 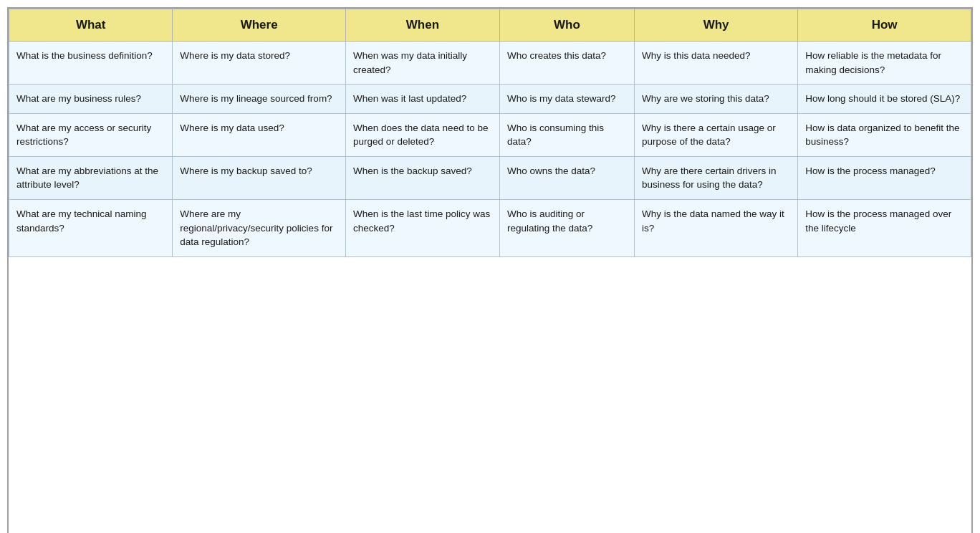 I want to click on cell-where-4: Where are my regional/privacy/security p…, so click(x=259, y=228).